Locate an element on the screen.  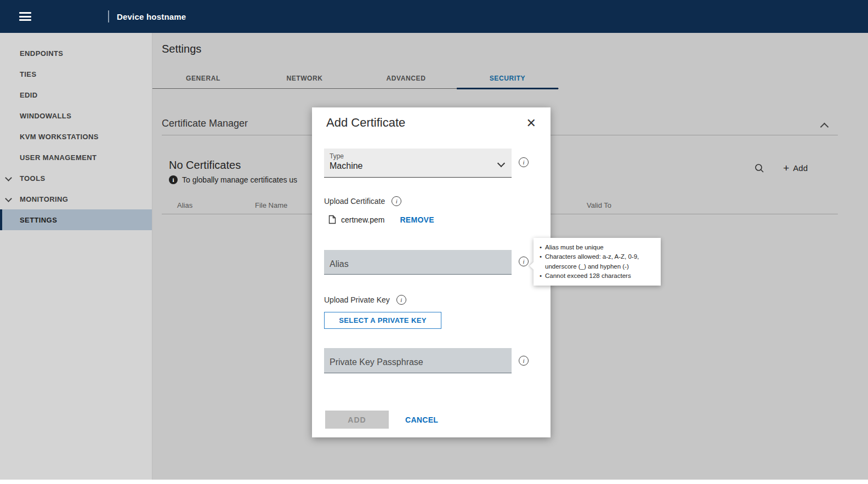
topbar-divider is located at coordinates (109, 16).